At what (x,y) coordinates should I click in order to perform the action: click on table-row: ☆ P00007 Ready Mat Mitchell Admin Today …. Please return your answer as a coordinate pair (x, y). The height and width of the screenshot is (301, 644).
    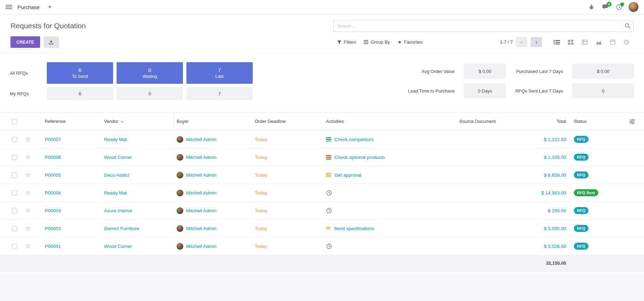
    Looking at the image, I should click on (322, 140).